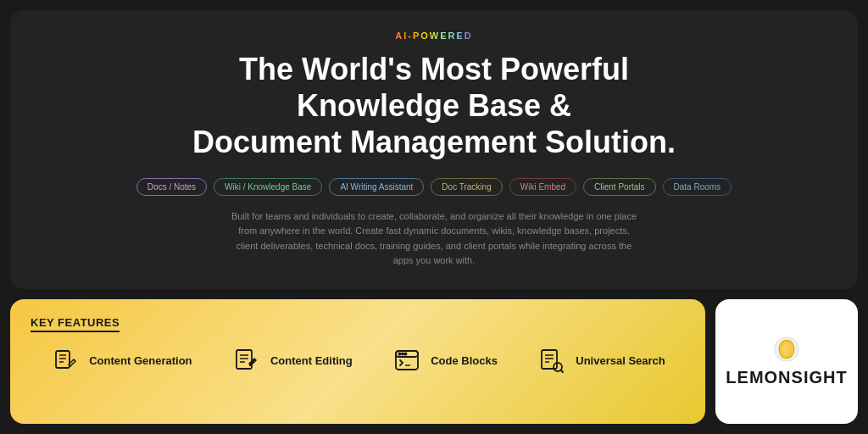 This screenshot has height=434, width=868. What do you see at coordinates (434, 186) in the screenshot?
I see `tags-row: Docs / Notes Wiki / Knowledge Base AI Wr…` at bounding box center [434, 186].